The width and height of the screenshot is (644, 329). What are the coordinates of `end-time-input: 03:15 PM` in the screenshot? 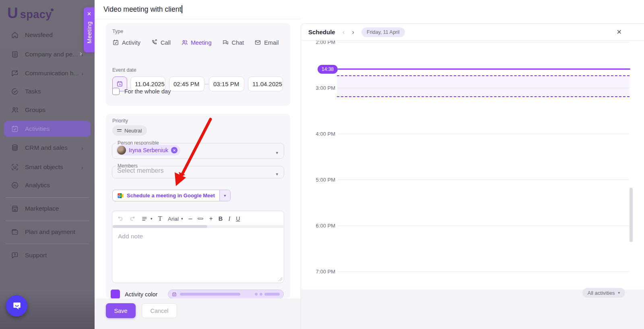 It's located at (227, 84).